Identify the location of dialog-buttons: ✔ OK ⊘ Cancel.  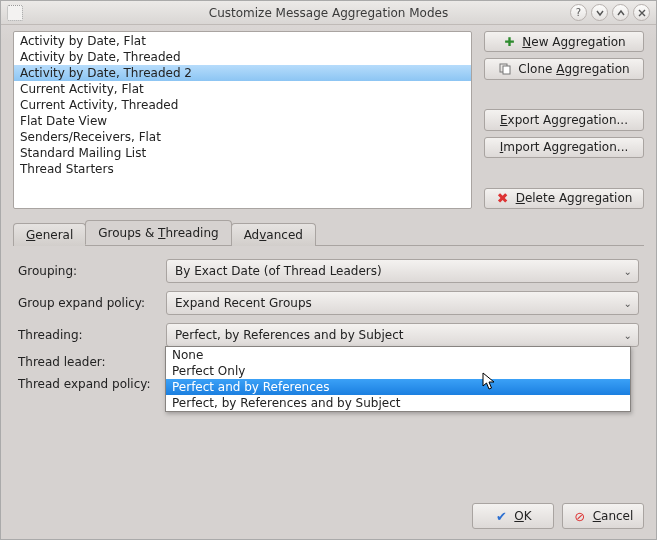
(558, 516).